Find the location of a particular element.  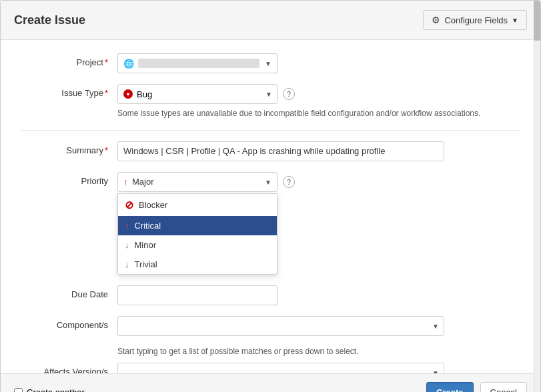

configure-fields-button: ⚙ Configure Fields ▼ is located at coordinates (475, 20).